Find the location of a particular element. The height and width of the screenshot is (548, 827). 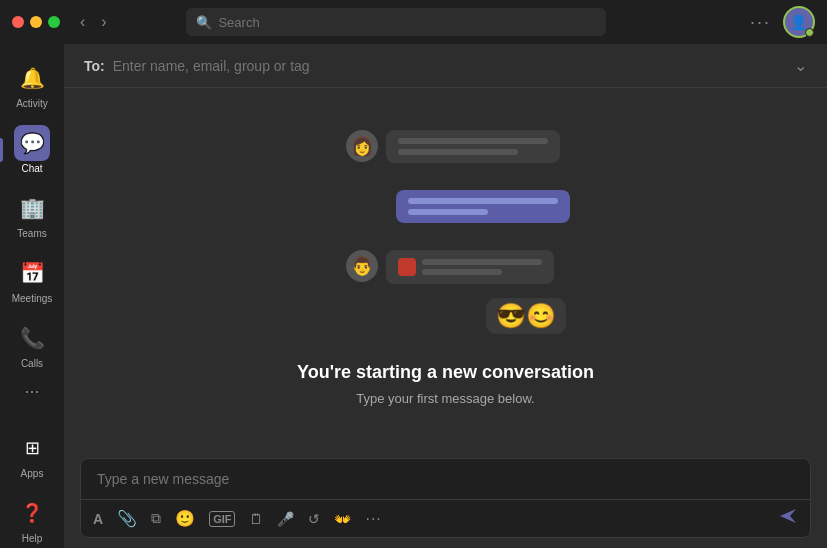

search-input is located at coordinates (407, 22).